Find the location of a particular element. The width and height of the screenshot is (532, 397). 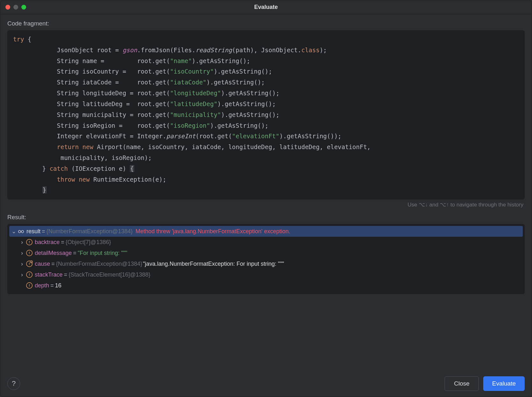

code-token: JsonObject root = is located at coordinates (68, 50).